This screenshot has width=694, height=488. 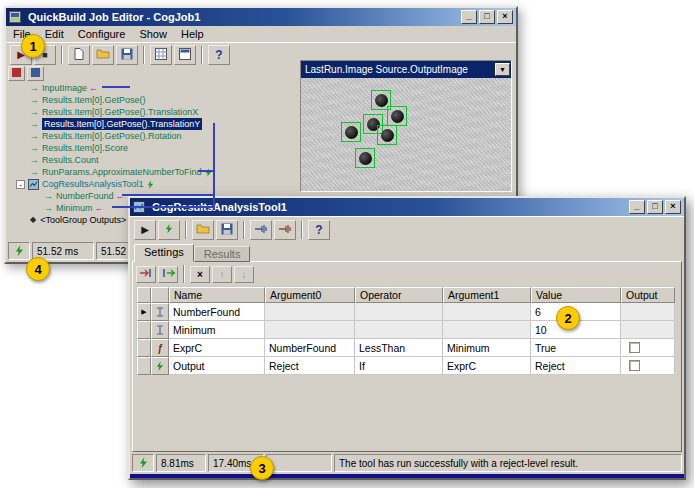 What do you see at coordinates (568, 318) in the screenshot?
I see `callout-2: 2` at bounding box center [568, 318].